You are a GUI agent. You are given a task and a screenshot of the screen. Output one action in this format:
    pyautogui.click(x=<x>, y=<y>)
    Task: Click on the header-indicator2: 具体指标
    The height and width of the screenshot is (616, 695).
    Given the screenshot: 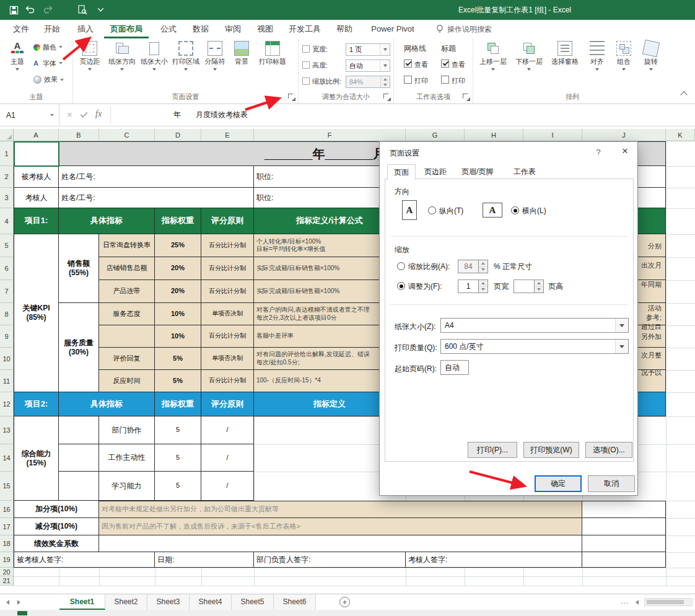 What is the action you would take?
    pyautogui.click(x=107, y=404)
    